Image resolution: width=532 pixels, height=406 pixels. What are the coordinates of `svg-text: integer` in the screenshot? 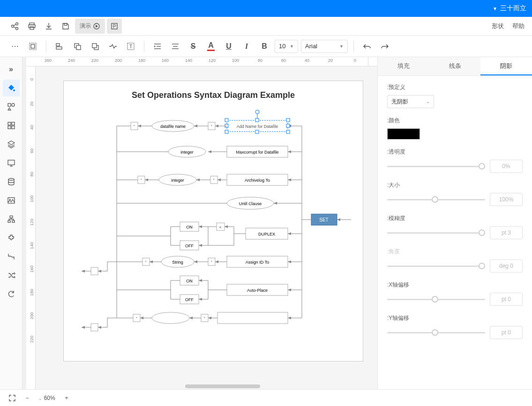 It's located at (187, 152).